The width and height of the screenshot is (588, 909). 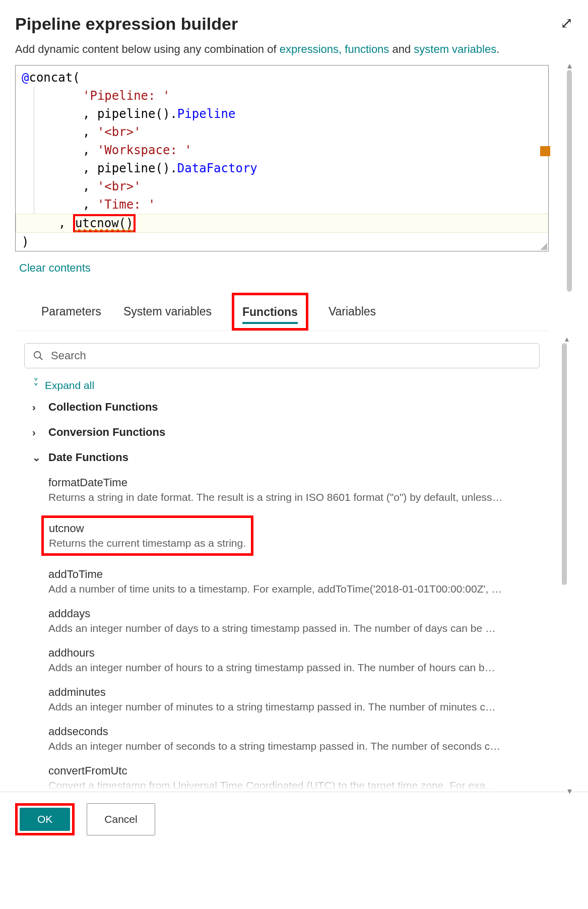 I want to click on tab-variables: Variables, so click(x=352, y=311).